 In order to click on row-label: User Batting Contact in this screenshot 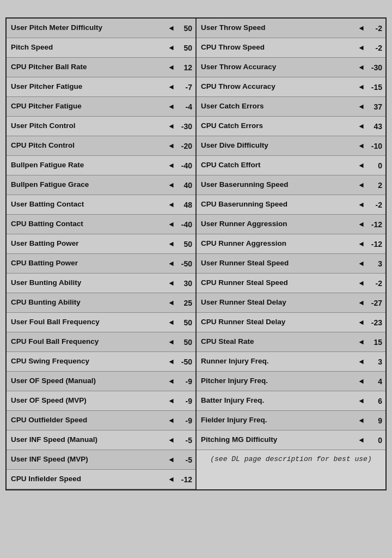, I will do `click(90, 204)`.